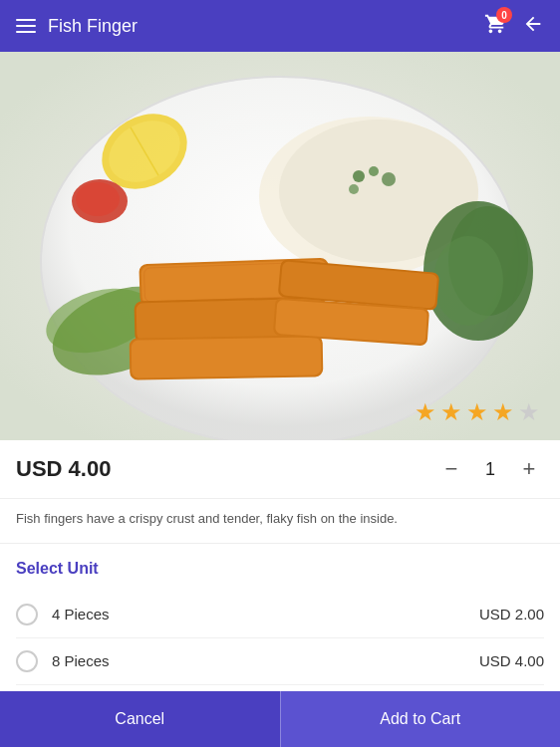 The width and height of the screenshot is (560, 747). What do you see at coordinates (514, 26) in the screenshot?
I see `header-right: 0` at bounding box center [514, 26].